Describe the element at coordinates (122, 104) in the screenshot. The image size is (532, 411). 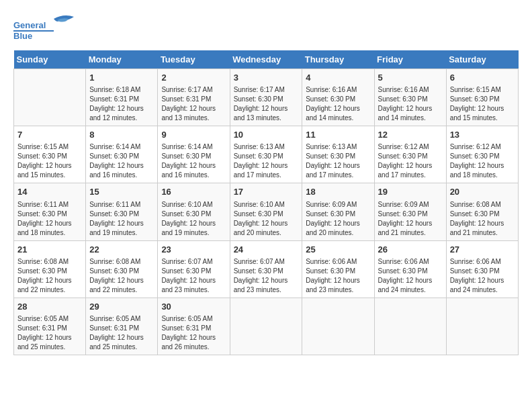
I see `day-info: Sunrise: 6:18 AMSunset: 6:31 PMDaylight:…` at that location.